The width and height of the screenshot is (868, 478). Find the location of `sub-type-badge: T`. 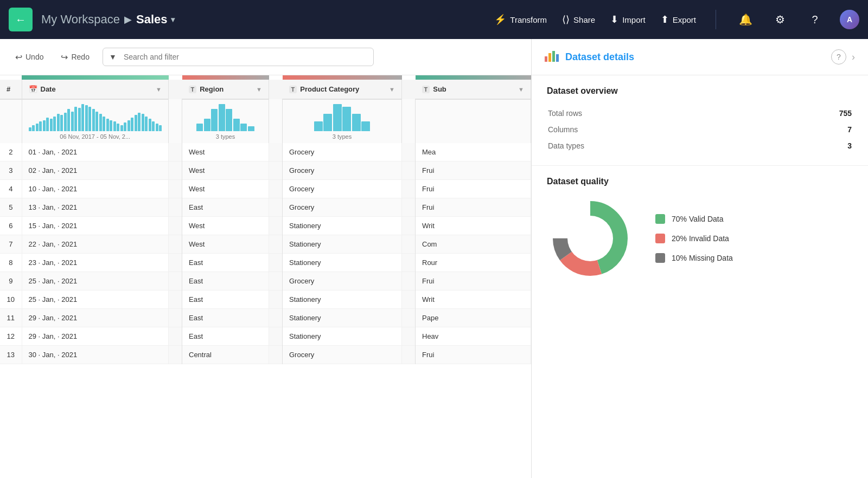

sub-type-badge: T is located at coordinates (426, 89).